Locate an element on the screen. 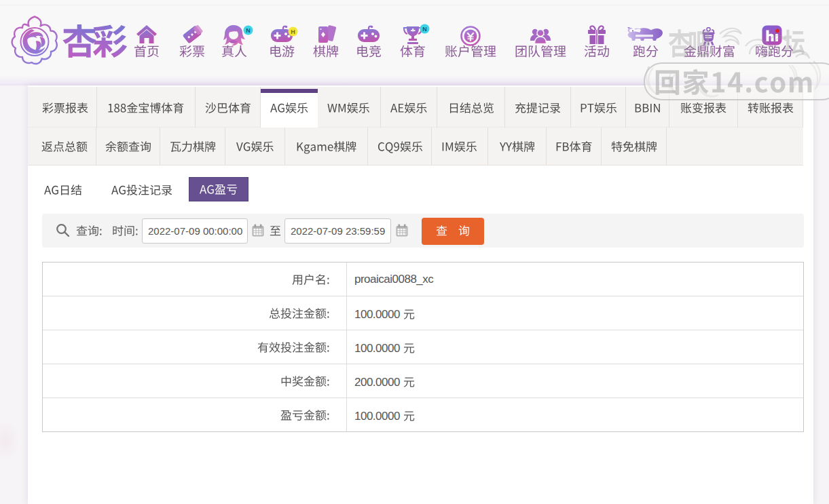 The height and width of the screenshot is (504, 829). svg-text: H is located at coordinates (293, 32).